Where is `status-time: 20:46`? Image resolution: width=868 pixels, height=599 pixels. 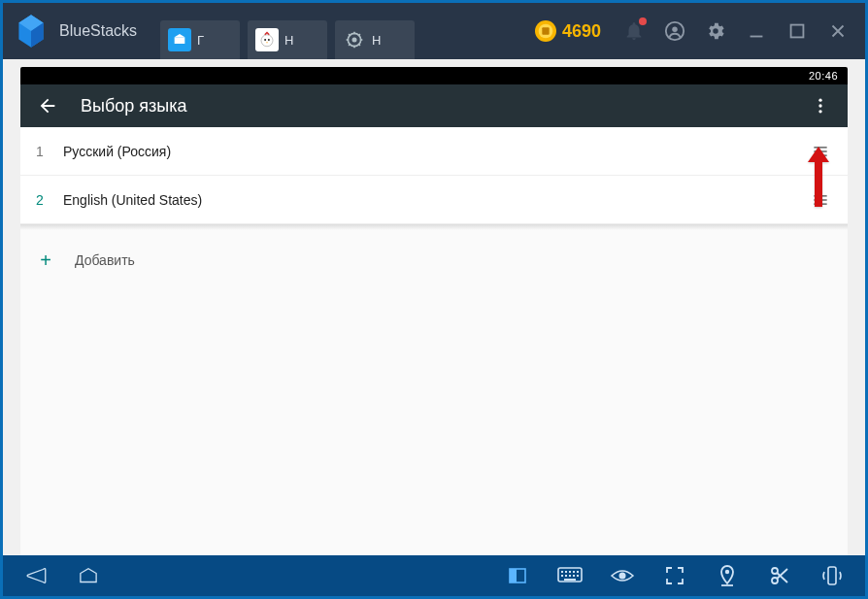
status-time: 20:46 is located at coordinates (823, 76).